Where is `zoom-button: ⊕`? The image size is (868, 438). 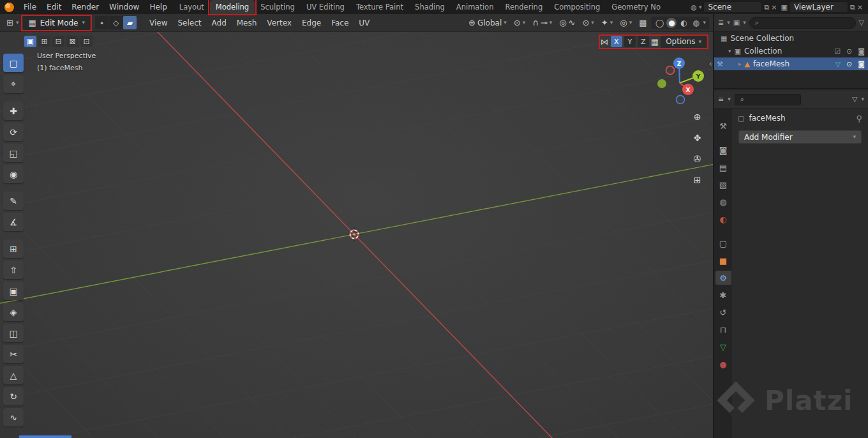
zoom-button: ⊕ is located at coordinates (697, 116).